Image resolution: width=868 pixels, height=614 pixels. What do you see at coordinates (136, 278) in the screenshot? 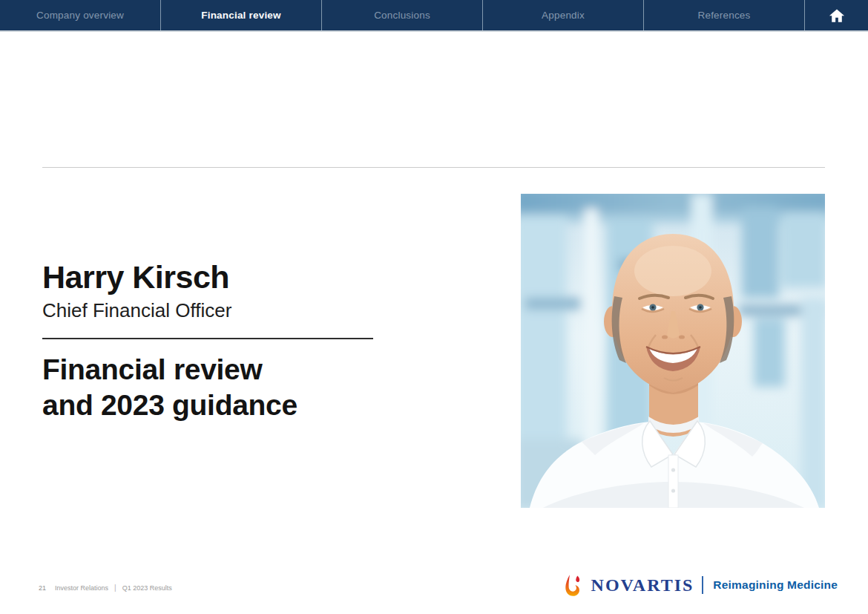
I see `speaker-name: Harry Kirsch` at bounding box center [136, 278].